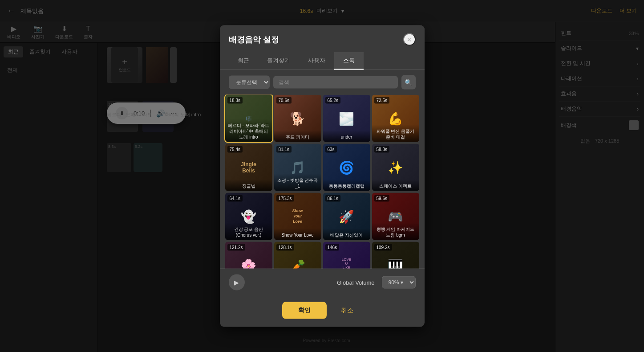 This screenshot has height=352, width=644. What do you see at coordinates (284, 101) in the screenshot?
I see `music-duration-2: 70.6s` at bounding box center [284, 101].